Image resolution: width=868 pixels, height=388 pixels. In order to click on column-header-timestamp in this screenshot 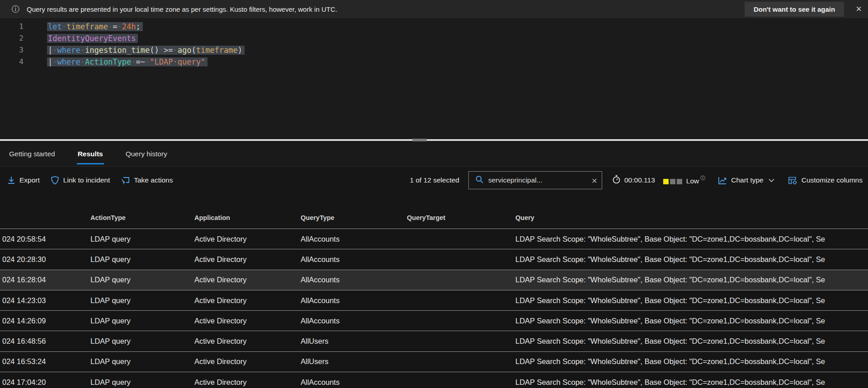, I will do `click(45, 218)`.